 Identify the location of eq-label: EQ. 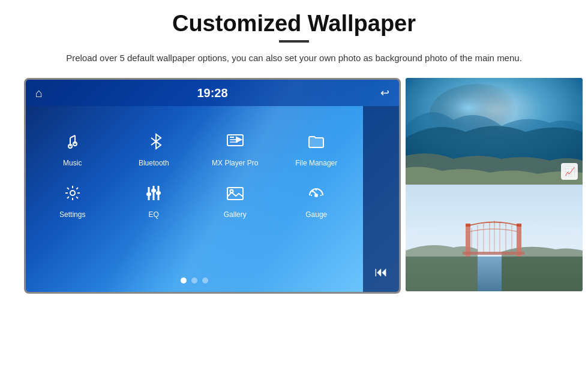
(154, 215).